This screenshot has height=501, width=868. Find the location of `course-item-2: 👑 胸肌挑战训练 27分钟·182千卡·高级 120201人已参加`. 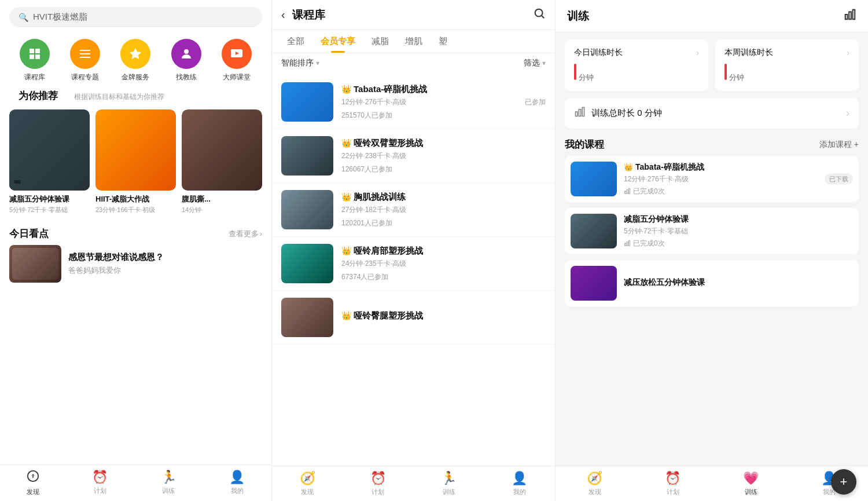

course-item-2: 👑 胸肌挑战训练 27分钟·182千卡·高级 120201人已参加 is located at coordinates (413, 210).